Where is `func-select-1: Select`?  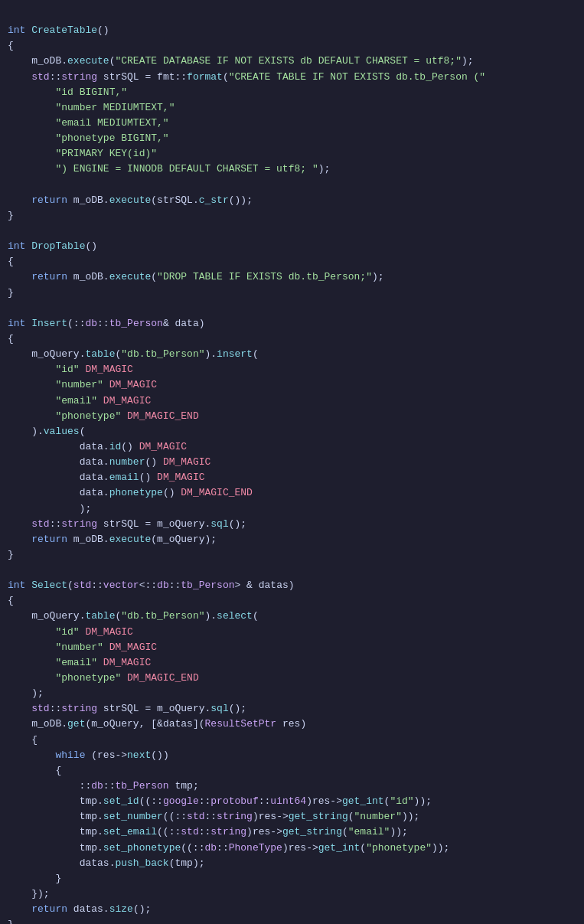
func-select-1: Select is located at coordinates (49, 585).